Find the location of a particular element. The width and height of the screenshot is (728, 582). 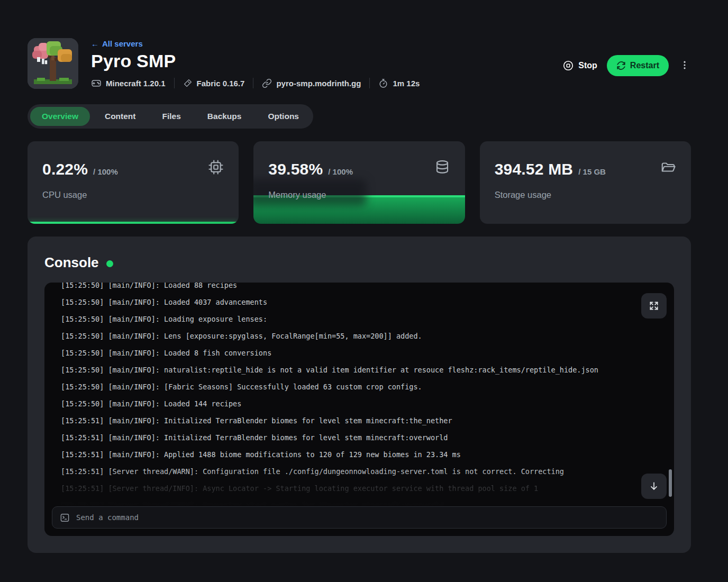

command-row is located at coordinates (359, 521).